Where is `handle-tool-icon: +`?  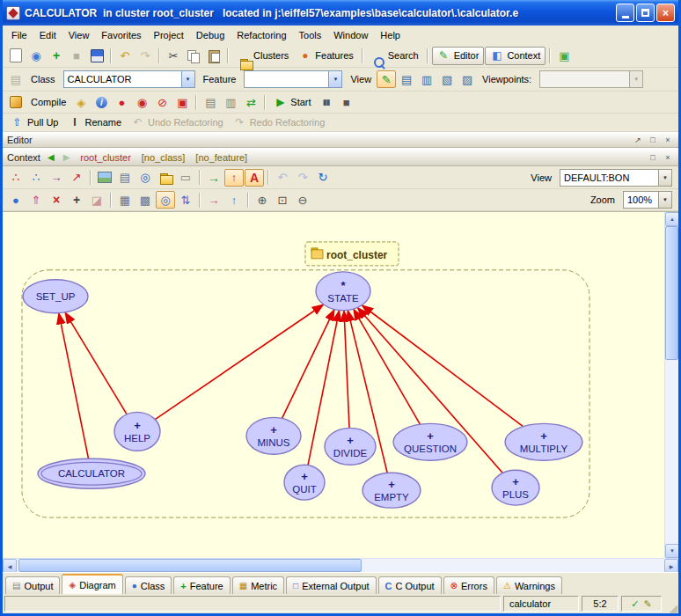 handle-tool-icon: + is located at coordinates (77, 200).